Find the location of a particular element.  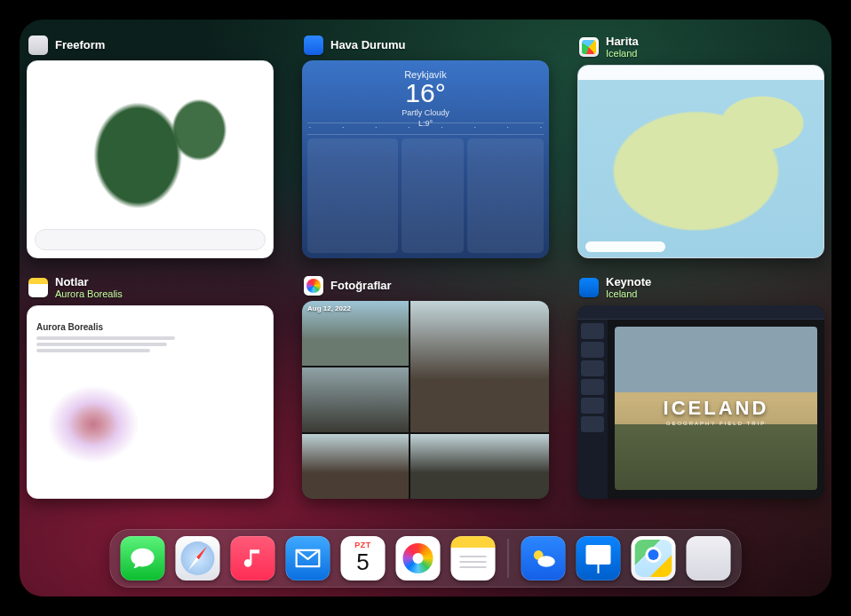

slide-subtitle: GEOGRAPHY FIELD TRIP is located at coordinates (716, 423).